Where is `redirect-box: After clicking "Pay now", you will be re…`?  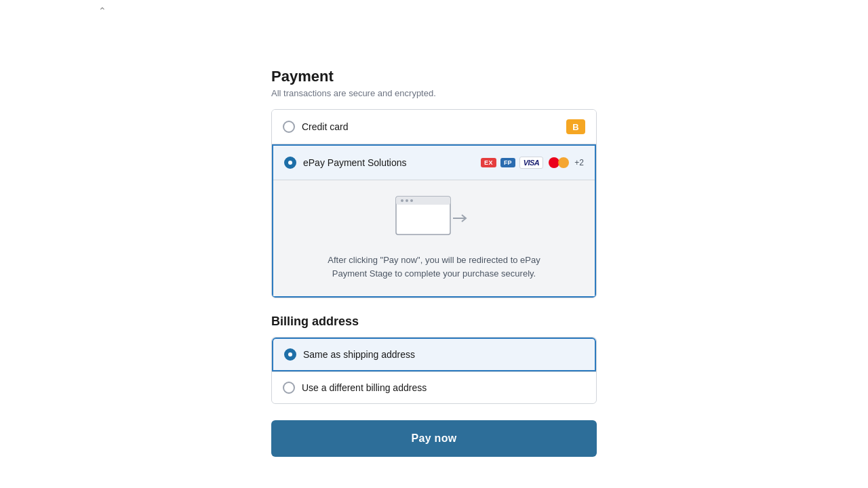
redirect-box: After clicking "Pay now", you will be re… is located at coordinates (434, 238).